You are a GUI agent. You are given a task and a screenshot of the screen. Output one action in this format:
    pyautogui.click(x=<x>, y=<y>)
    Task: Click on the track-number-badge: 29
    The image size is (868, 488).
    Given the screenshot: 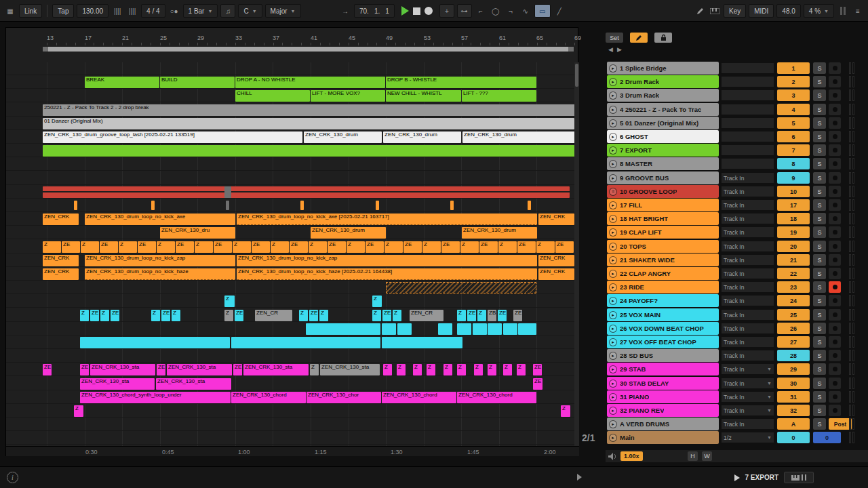 What is the action you would take?
    pyautogui.click(x=793, y=369)
    